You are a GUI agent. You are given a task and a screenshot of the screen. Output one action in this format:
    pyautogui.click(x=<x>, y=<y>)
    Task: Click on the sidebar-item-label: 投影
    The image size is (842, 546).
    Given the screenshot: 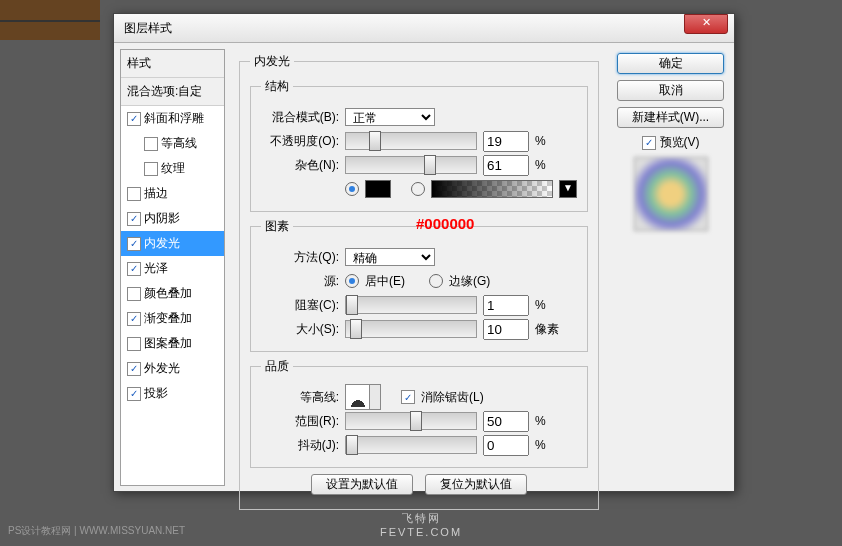 What is the action you would take?
    pyautogui.click(x=156, y=394)
    